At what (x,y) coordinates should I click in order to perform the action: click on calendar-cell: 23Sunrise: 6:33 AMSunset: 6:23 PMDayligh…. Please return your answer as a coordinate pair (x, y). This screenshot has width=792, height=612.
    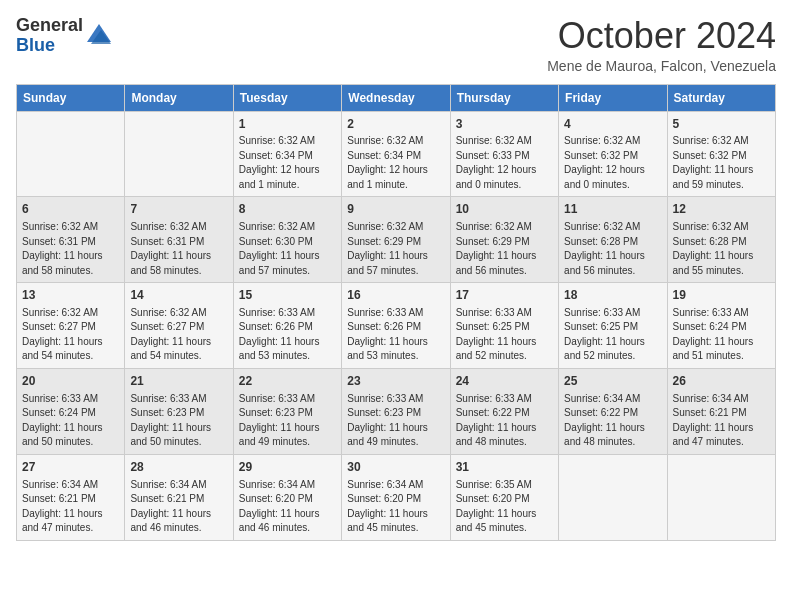
    Looking at the image, I should click on (396, 411).